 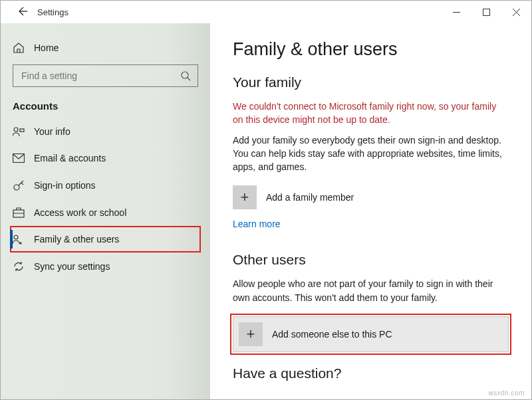 What do you see at coordinates (371, 260) in the screenshot?
I see `other-users-section-title: Other users` at bounding box center [371, 260].